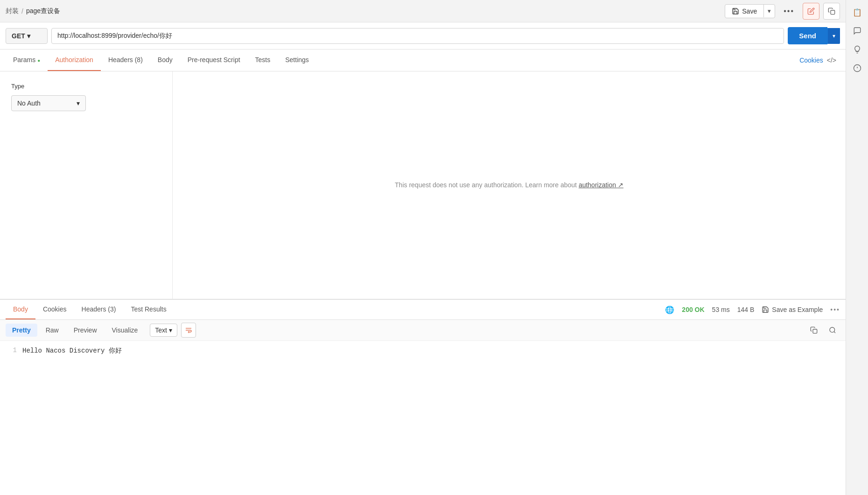 This screenshot has height=495, width=868. Describe the element at coordinates (746, 310) in the screenshot. I see `status-size: 144 B` at that location.